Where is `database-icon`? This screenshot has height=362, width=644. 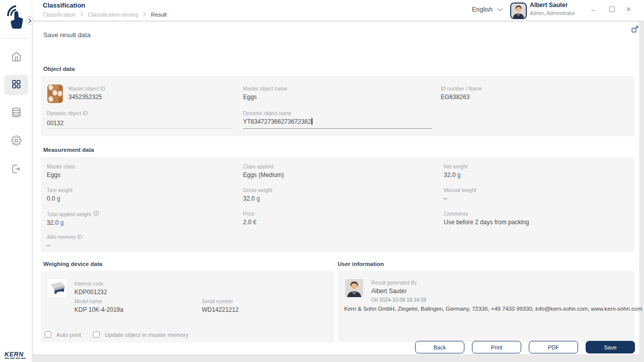 database-icon is located at coordinates (16, 113).